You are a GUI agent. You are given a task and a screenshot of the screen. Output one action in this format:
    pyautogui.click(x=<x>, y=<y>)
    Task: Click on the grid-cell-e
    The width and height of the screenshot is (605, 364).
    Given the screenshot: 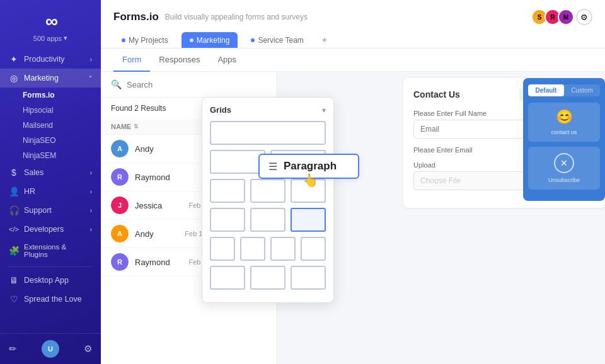 What is the action you would take?
    pyautogui.click(x=253, y=249)
    